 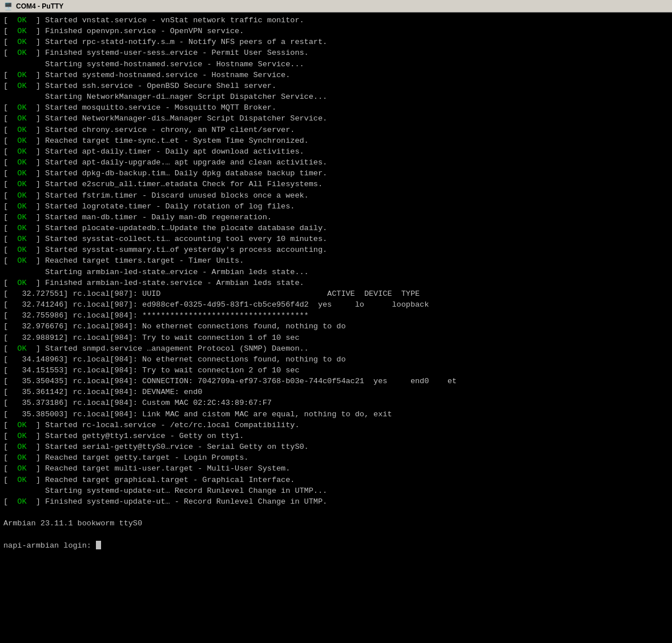 What do you see at coordinates (336, 97) in the screenshot?
I see `terminal-line: Starting NetworkManager-di…nager Script …` at bounding box center [336, 97].